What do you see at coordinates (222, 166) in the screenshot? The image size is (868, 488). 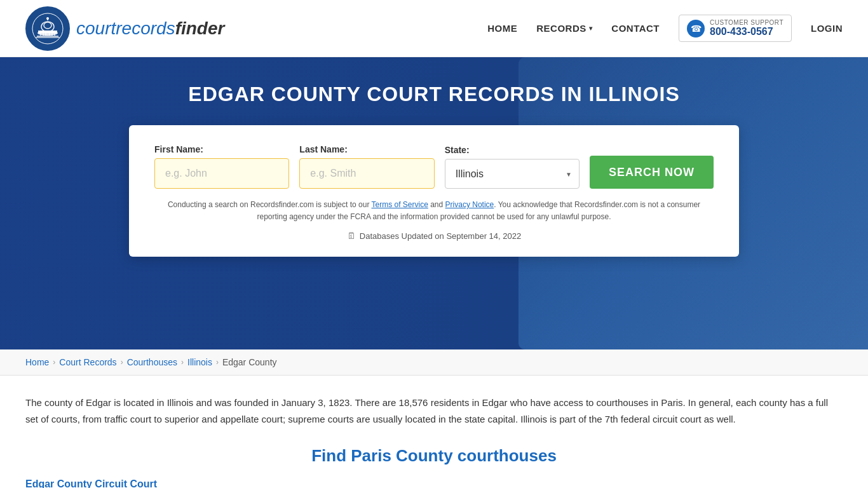 I see `first-name-group: First Name:` at bounding box center [222, 166].